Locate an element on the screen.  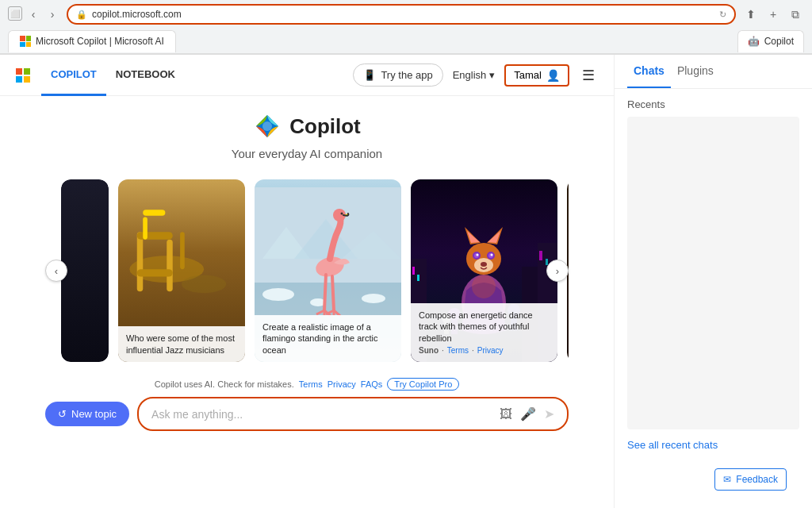
nav-right: 📱 Try the app English ▾ Tamal 👤 ☰ is located at coordinates (476, 75).